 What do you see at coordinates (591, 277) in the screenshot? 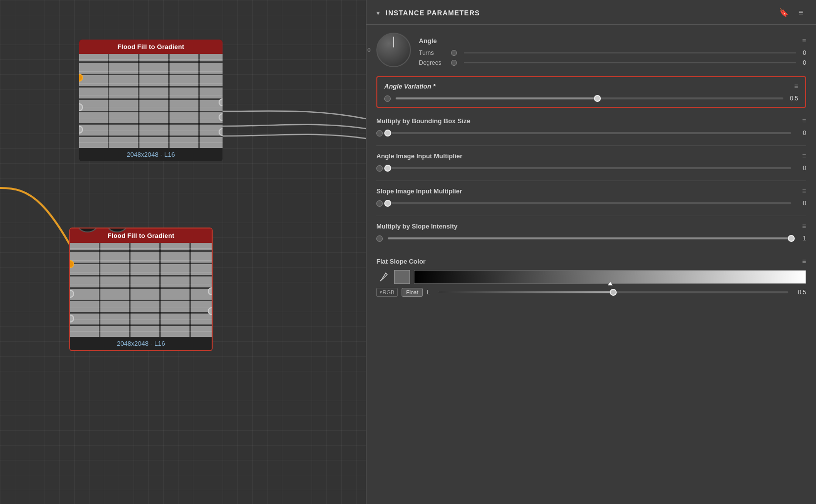
I see `flat-slope-color-section: Flat Slope Color ≡ sRGB Float L` at bounding box center [591, 277].